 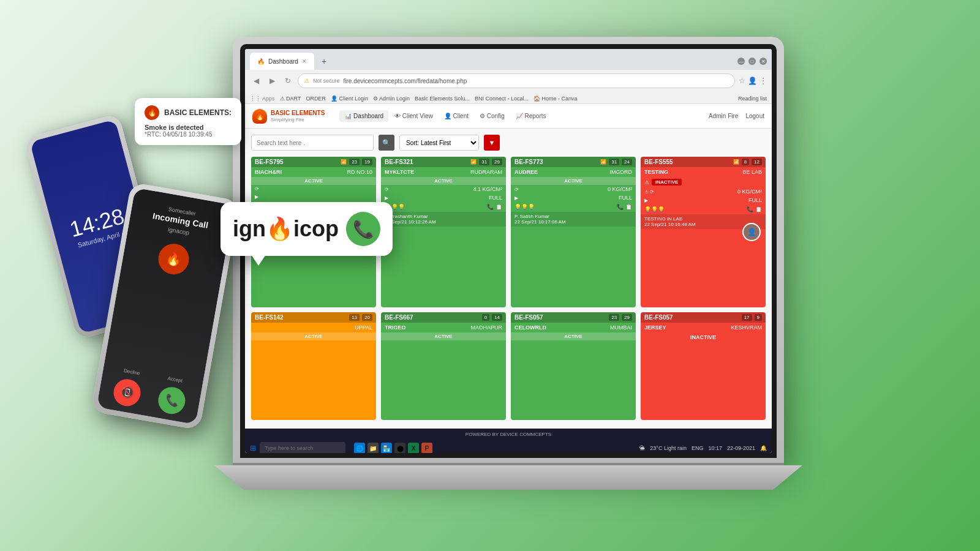 What do you see at coordinates (703, 448) in the screenshot?
I see `taskbar-right-area: 🌦 23°C Light rain ENG 10:17 22-09-2021 🔔` at bounding box center [703, 448].